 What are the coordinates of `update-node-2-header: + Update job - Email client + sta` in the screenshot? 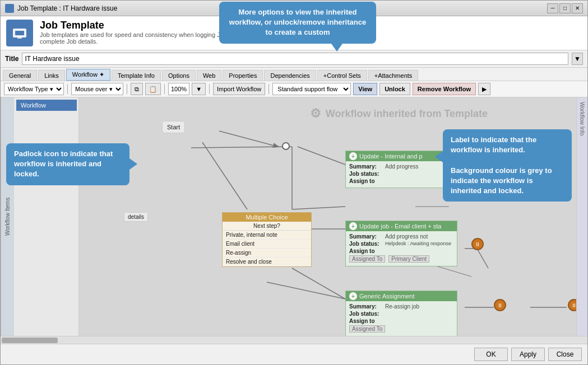 It's located at (401, 226).